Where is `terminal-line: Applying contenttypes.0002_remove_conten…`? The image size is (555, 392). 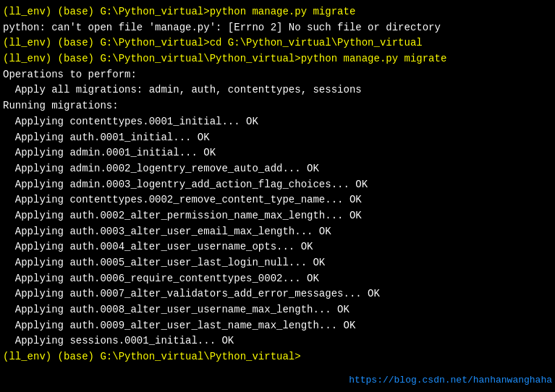 terminal-line: Applying contenttypes.0002_remove_conten… is located at coordinates (278, 200).